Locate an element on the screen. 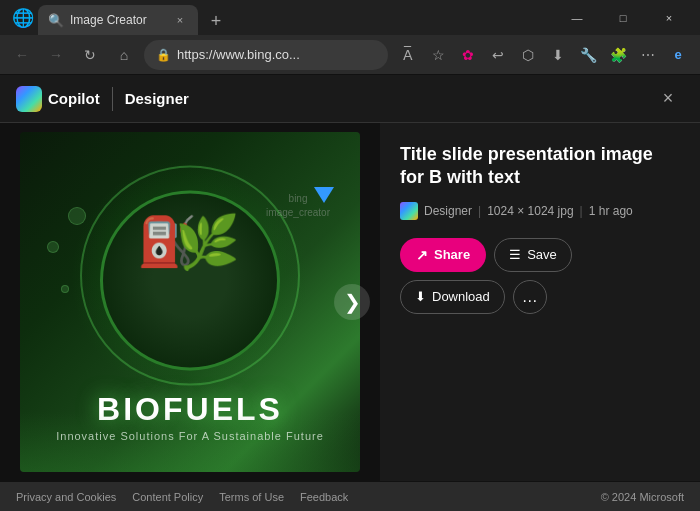 This screenshot has height=511, width=700. action-buttons: ↗ Share ☰ Save ⬇ Download … is located at coordinates (540, 276).